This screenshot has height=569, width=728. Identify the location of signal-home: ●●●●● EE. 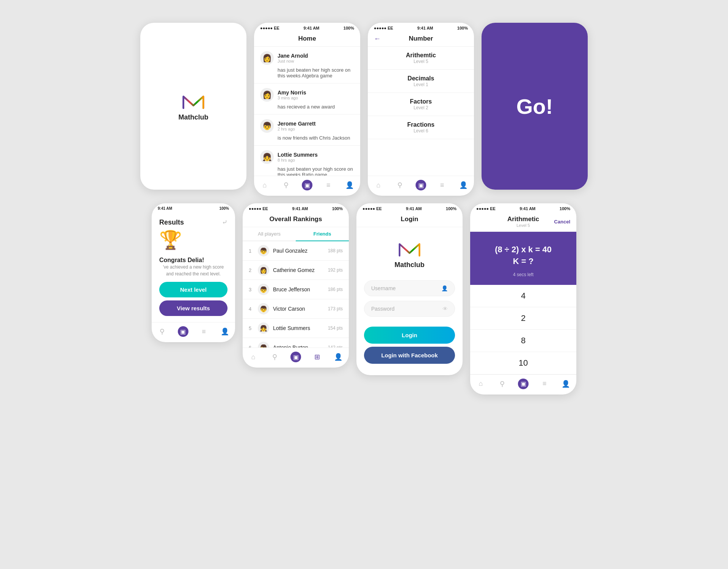
(270, 28).